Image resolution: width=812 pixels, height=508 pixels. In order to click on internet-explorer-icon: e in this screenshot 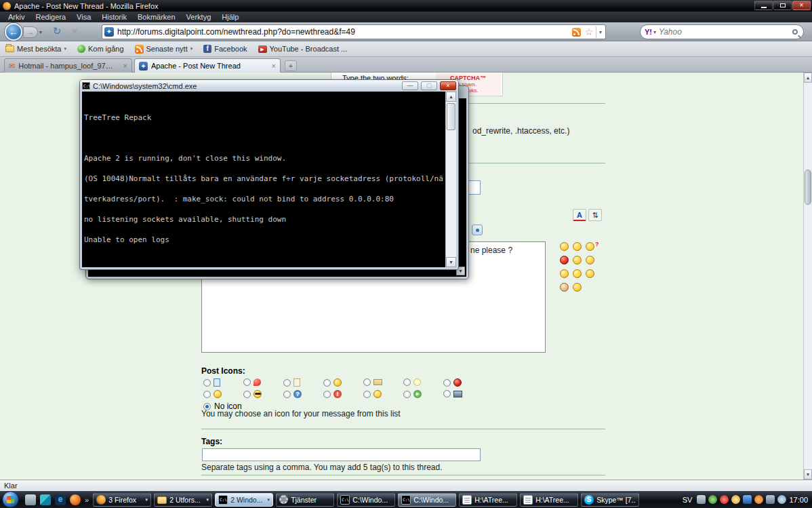, I will do `click(60, 500)`.